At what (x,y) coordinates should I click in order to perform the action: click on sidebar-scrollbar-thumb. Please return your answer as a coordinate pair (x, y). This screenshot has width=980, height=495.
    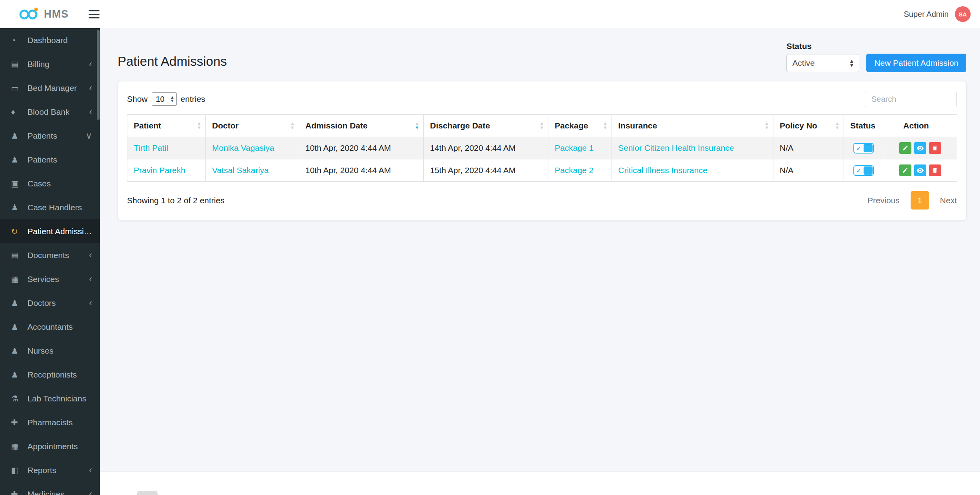
    Looking at the image, I should click on (98, 75).